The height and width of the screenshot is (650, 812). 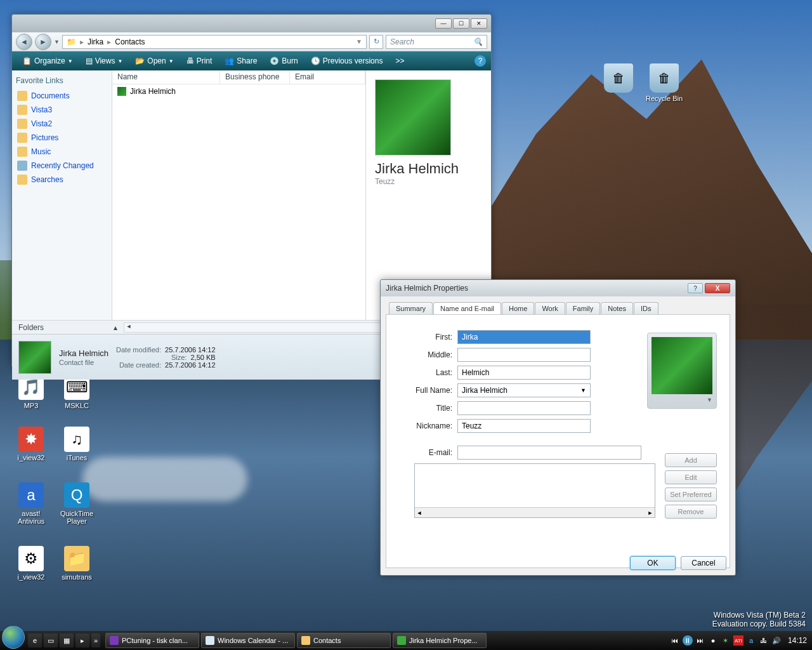 I want to click on tab-family: Family, so click(x=583, y=308).